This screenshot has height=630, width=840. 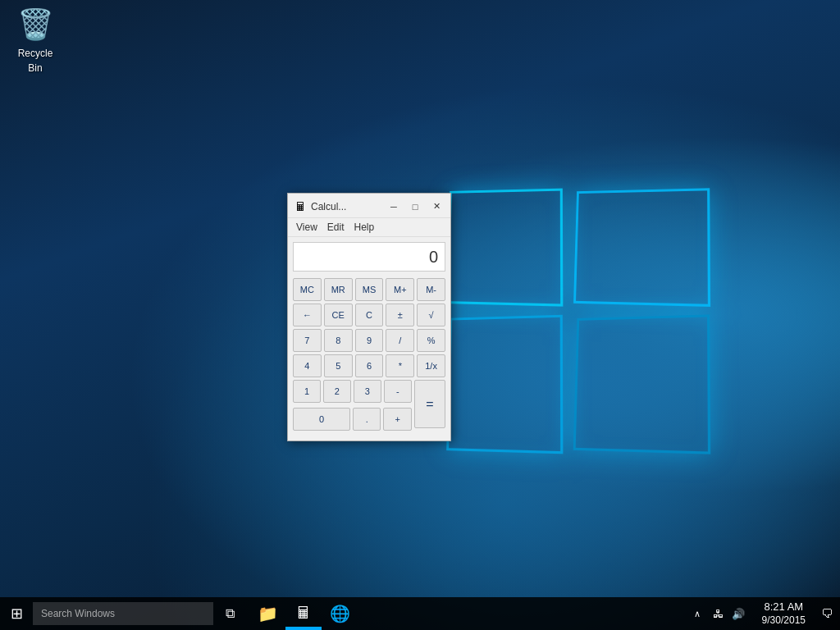 What do you see at coordinates (307, 315) in the screenshot?
I see `backspace-button: ←` at bounding box center [307, 315].